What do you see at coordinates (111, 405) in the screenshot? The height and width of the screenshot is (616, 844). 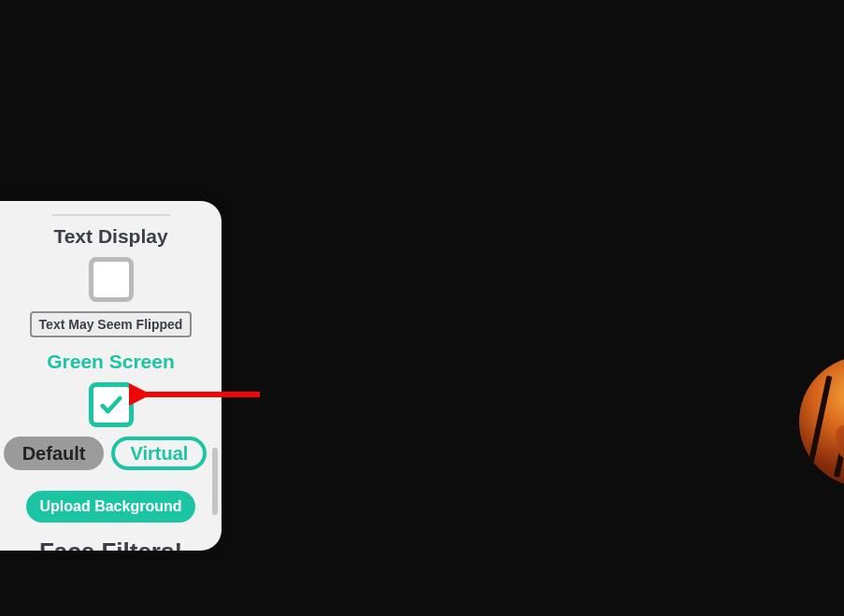 I see `green-screen-checkbox` at bounding box center [111, 405].